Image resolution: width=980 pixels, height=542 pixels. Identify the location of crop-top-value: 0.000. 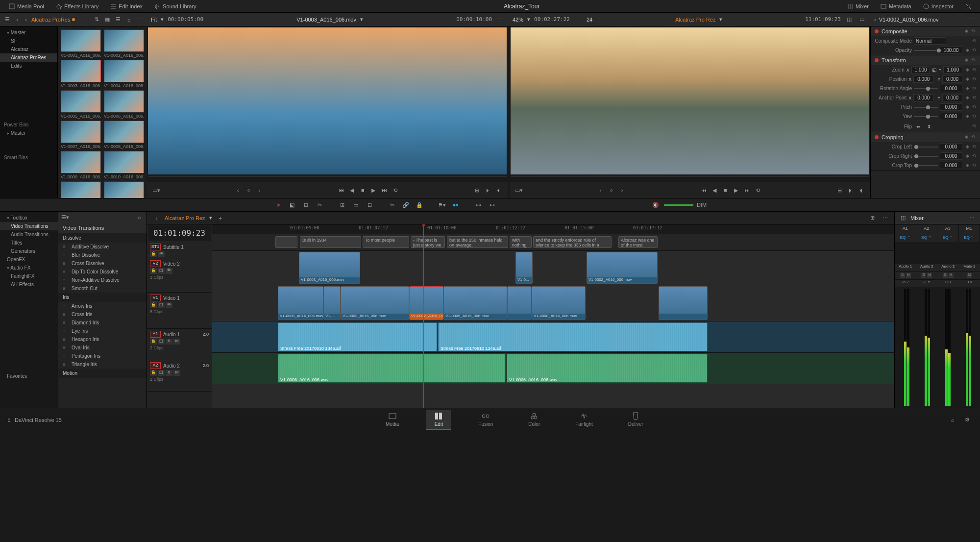
(951, 166).